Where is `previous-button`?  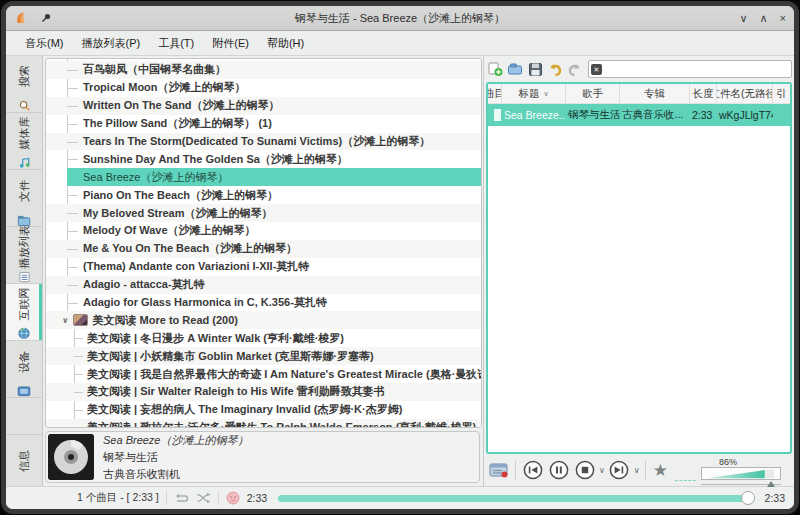 previous-button is located at coordinates (532, 470).